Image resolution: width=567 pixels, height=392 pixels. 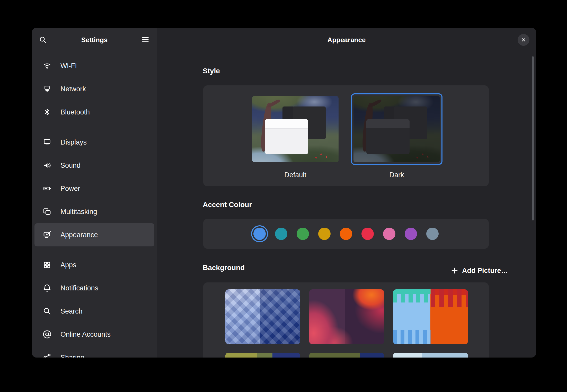 I want to click on displays-icon, so click(x=47, y=142).